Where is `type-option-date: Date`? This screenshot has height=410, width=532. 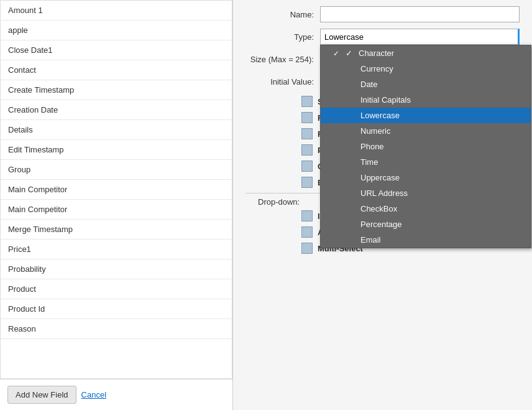
type-option-date: Date is located at coordinates (426, 85).